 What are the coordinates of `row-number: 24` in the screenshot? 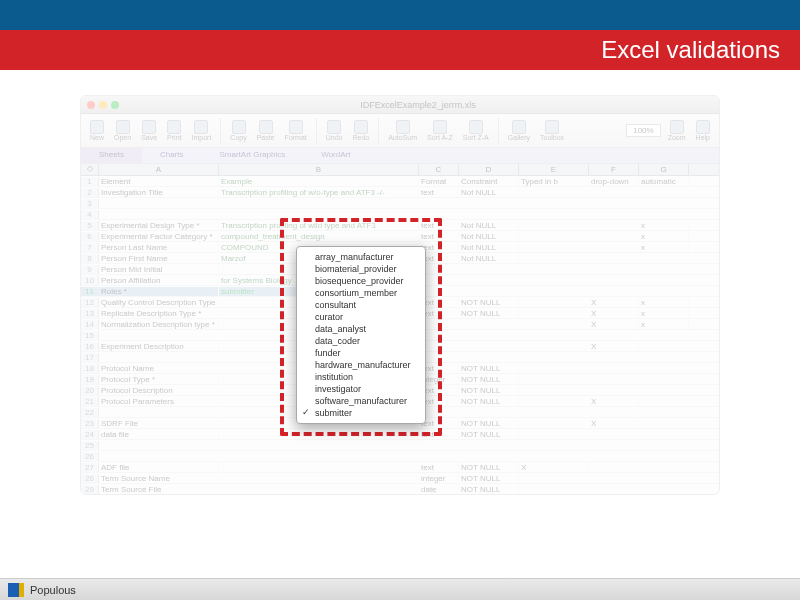 It's located at (90, 434).